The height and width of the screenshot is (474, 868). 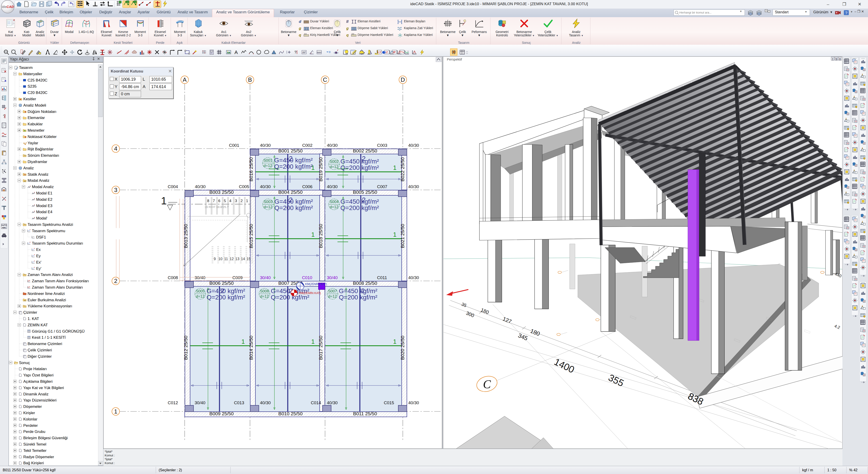 I want to click on svg-text: Çizimler, so click(x=30, y=312).